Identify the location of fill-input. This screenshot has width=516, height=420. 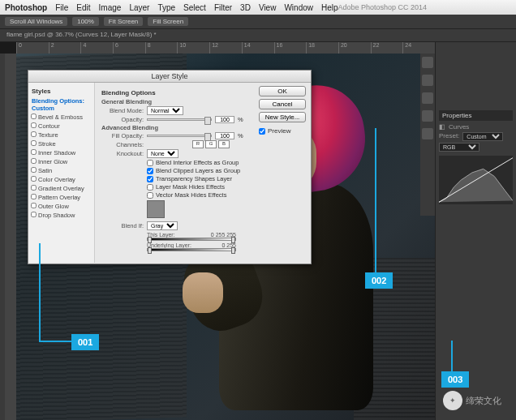
(225, 136).